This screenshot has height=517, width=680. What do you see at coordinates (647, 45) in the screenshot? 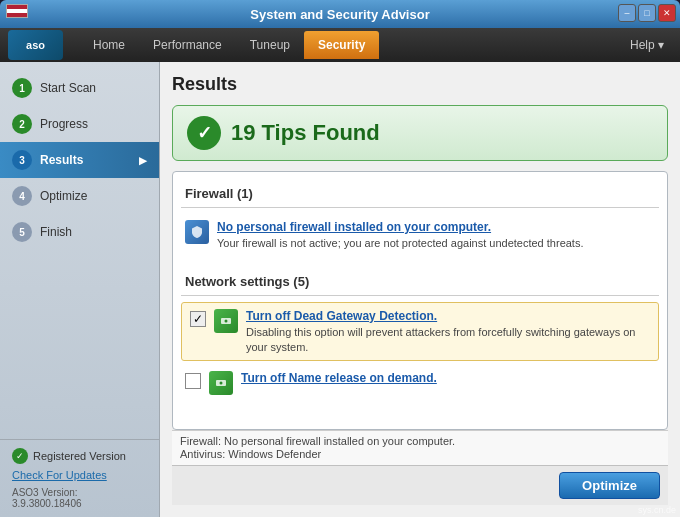
I see `help-menu: Help ▾` at bounding box center [647, 45].